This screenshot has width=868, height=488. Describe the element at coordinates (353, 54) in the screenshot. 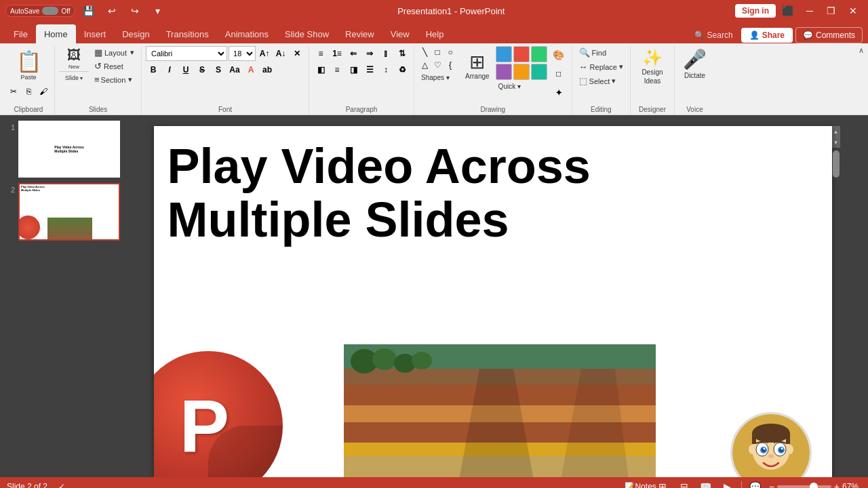

I see `decrease-indent-button: ⇐` at that location.